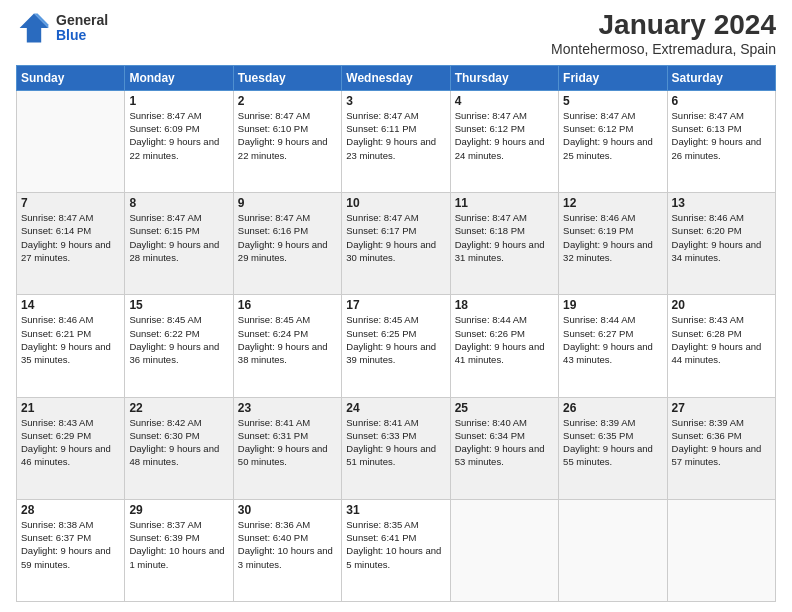 This screenshot has width=792, height=612. What do you see at coordinates (288, 408) in the screenshot?
I see `day-number: 23` at bounding box center [288, 408].